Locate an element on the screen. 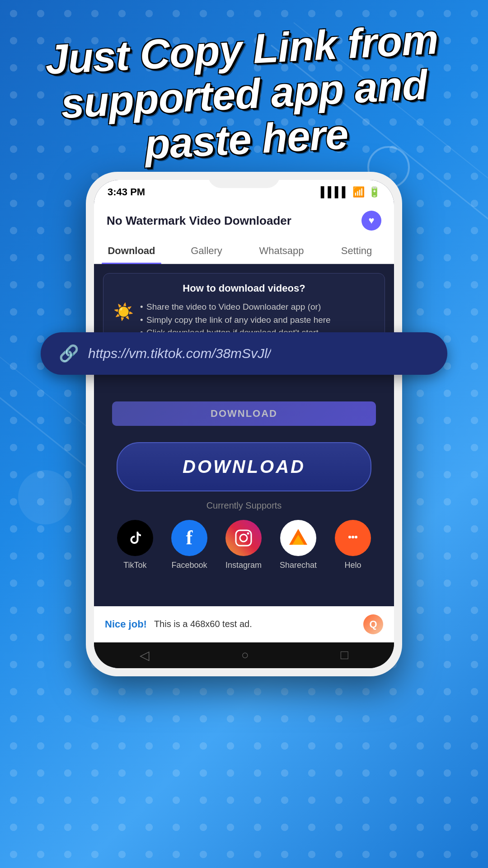 This screenshot has height=868, width=488. bottom-nav: ◁ ○ □ is located at coordinates (244, 656).